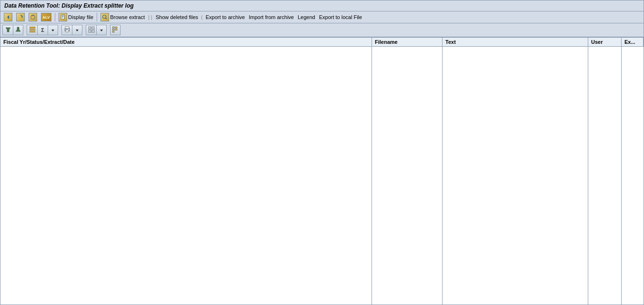 The height and width of the screenshot is (305, 644). Describe the element at coordinates (32, 30) in the screenshot. I see `layout-icon` at that location.